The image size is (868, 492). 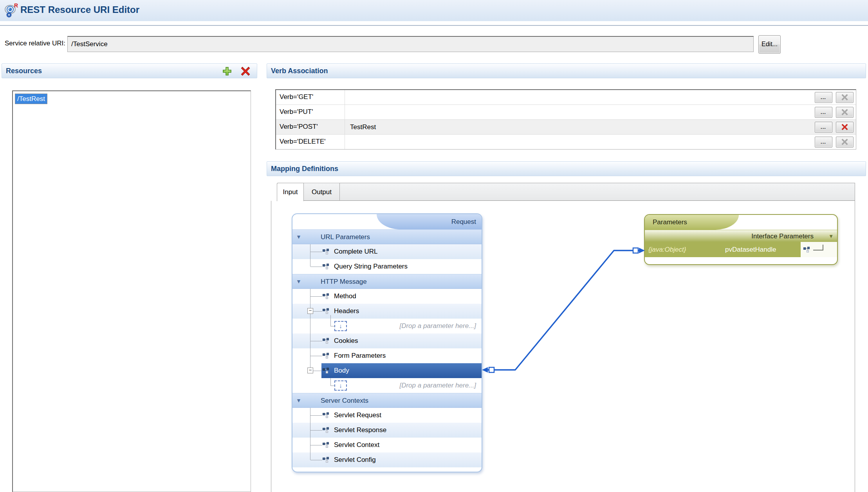 What do you see at coordinates (741, 250) in the screenshot?
I see `parameter-row: {java:Object} pvDatasetHandle` at bounding box center [741, 250].